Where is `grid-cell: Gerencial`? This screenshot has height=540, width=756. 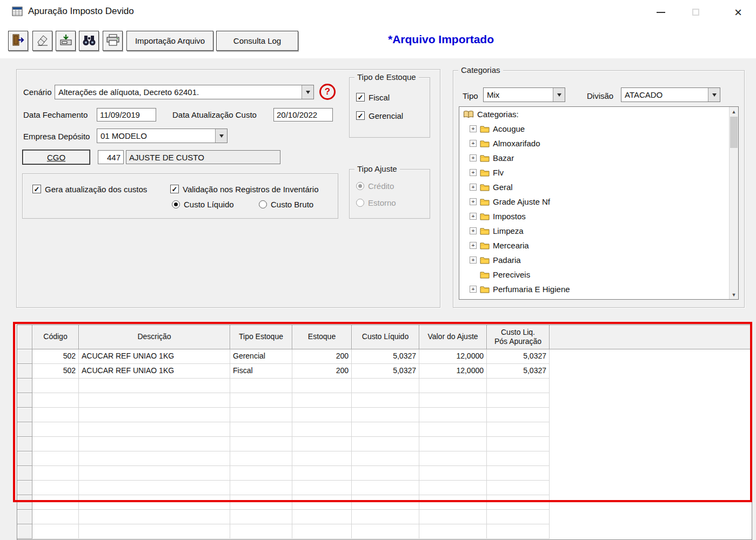
grid-cell: Gerencial is located at coordinates (262, 356).